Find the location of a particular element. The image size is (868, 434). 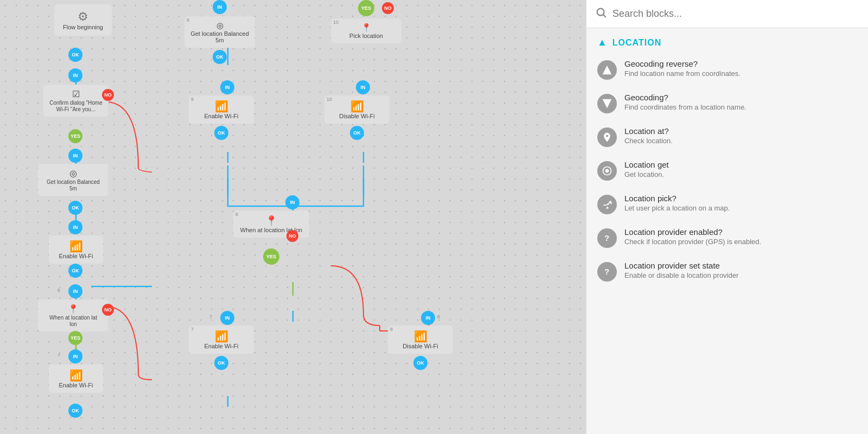

yes-conn-10: YES is located at coordinates (366, 8).